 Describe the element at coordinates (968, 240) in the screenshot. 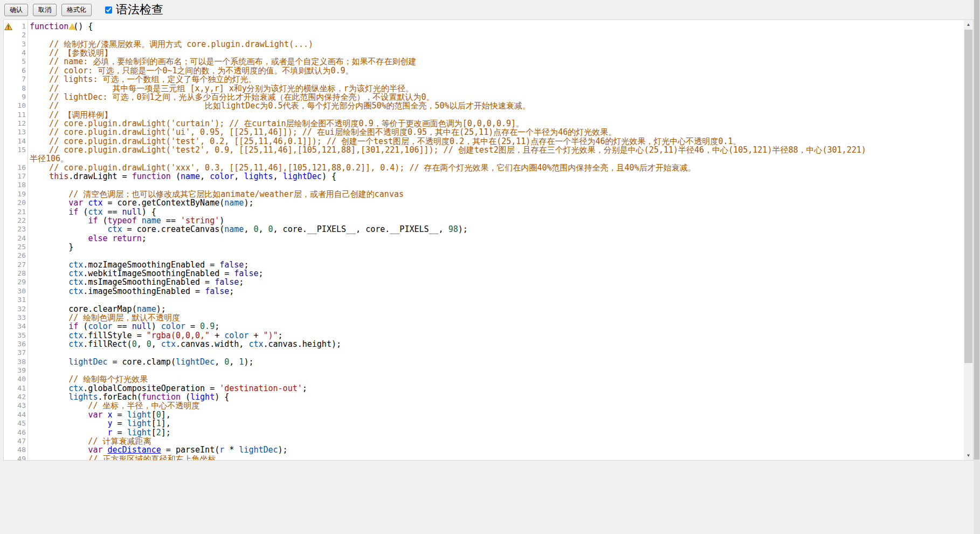

I see `editor-scrollbar: ▲ ▼` at that location.